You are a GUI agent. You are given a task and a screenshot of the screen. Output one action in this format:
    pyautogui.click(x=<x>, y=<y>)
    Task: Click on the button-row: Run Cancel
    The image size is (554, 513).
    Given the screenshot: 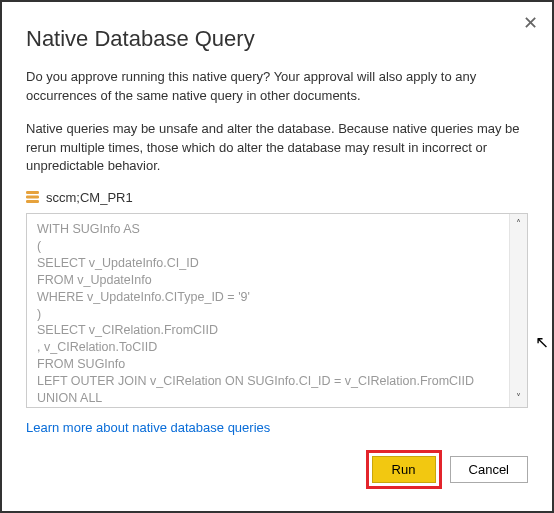 What is the action you would take?
    pyautogui.click(x=447, y=470)
    